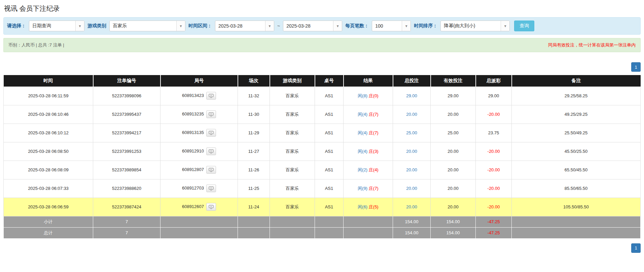  Describe the element at coordinates (199, 207) in the screenshot. I see `round-cell: 608912607` at that location.